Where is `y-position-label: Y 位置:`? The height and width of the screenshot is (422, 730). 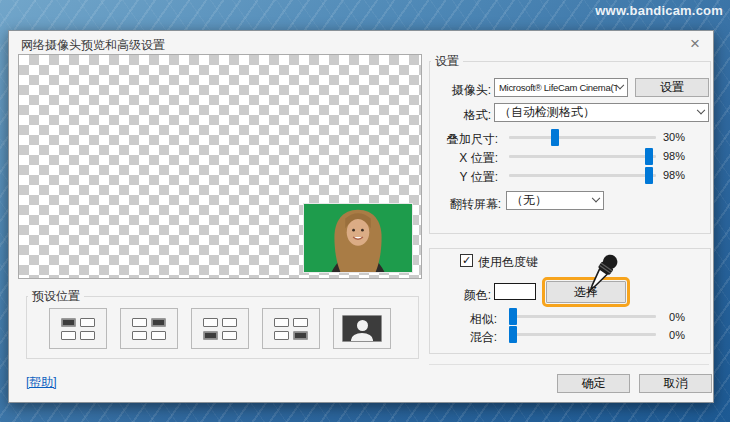
y-position-label: Y 位置: is located at coordinates (464, 178).